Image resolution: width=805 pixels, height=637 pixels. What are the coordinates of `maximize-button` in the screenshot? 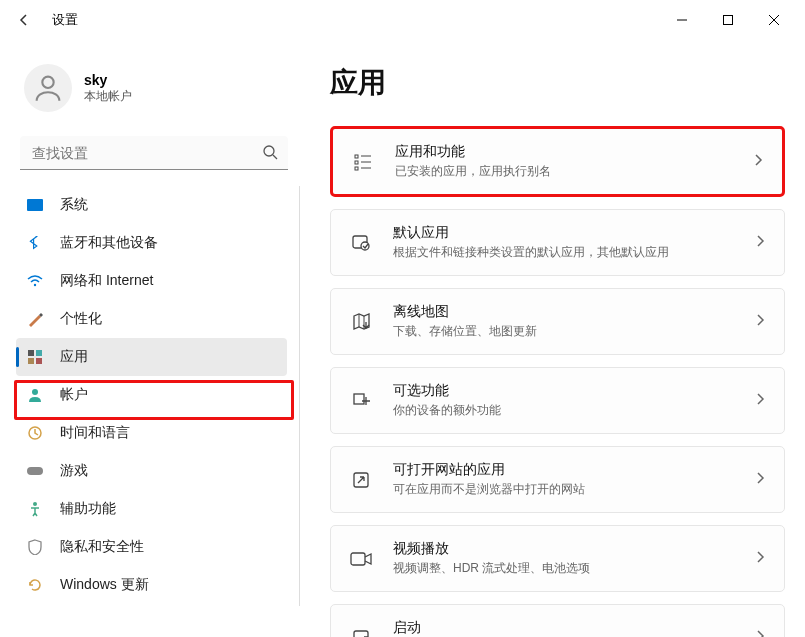 It's located at (728, 20).